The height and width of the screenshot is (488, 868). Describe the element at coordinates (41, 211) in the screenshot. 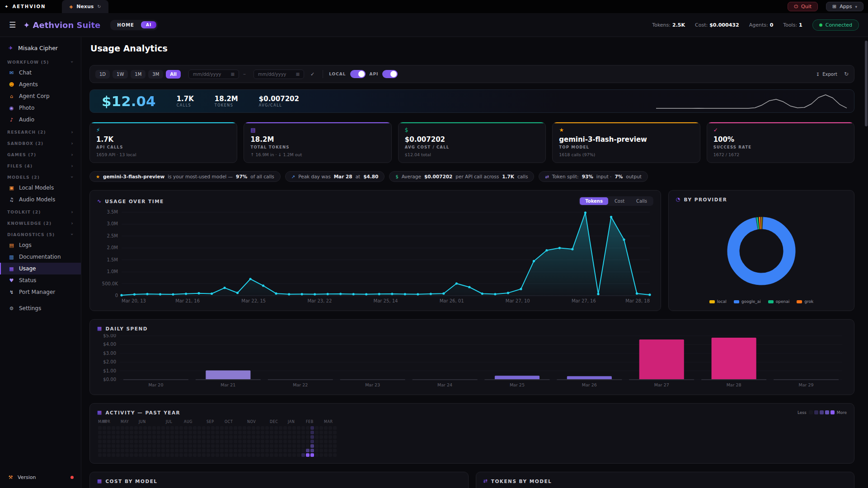

I see `sidebar-section-toolkit-2: TOOLKIT (2)›` at that location.